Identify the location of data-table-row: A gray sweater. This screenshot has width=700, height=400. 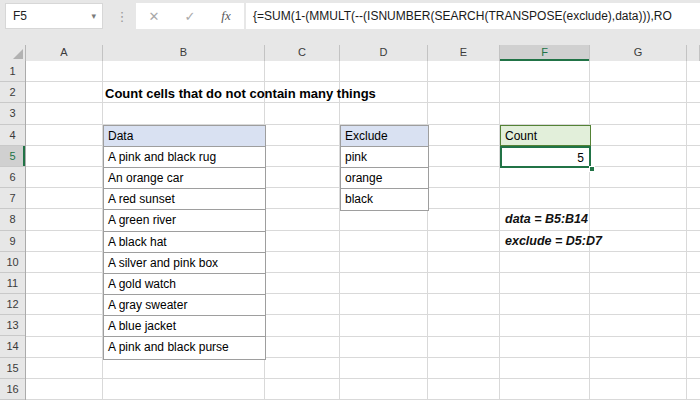
(184, 306).